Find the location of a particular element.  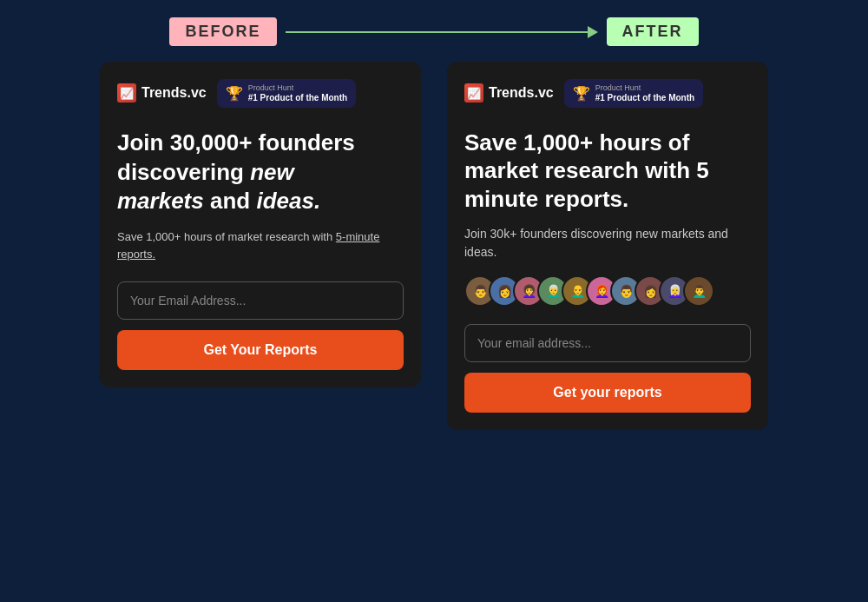

before-product-hunt-badge: 🏆 Product Hunt #1 Product of the Month is located at coordinates (286, 94).